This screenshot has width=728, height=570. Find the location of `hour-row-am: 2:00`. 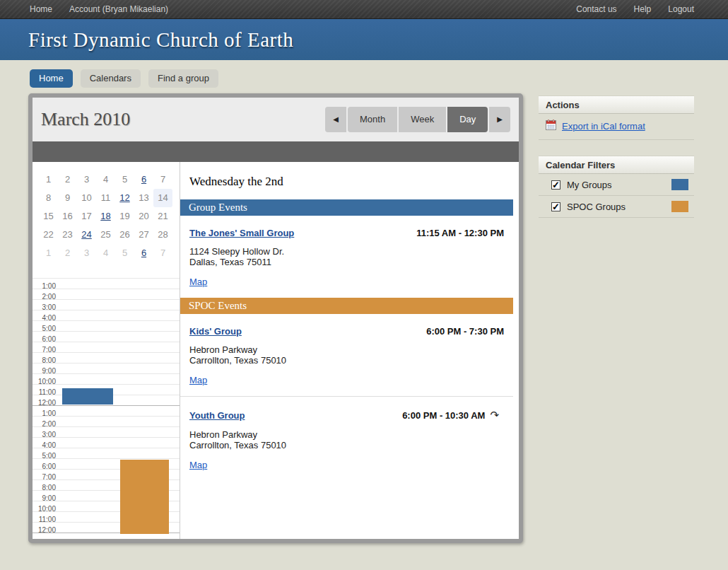

hour-row-am: 2:00 is located at coordinates (106, 294).